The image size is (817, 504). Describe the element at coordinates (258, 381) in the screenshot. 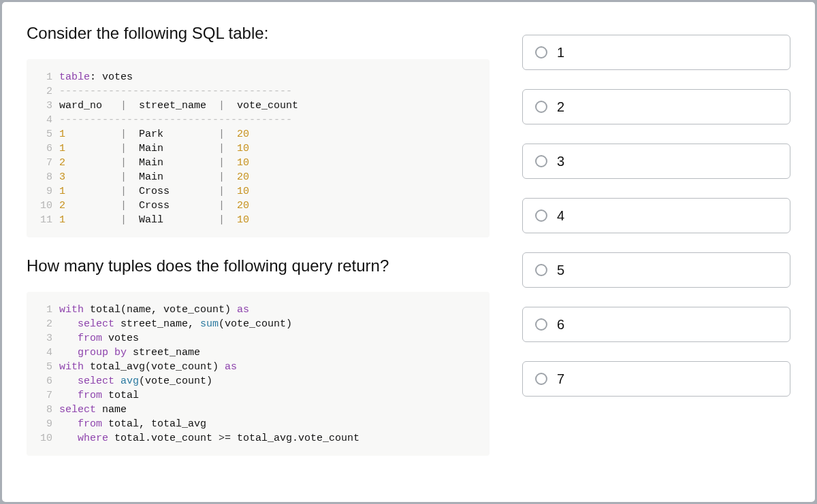

I see `code-line: 6 select avg(vote_count)` at that location.